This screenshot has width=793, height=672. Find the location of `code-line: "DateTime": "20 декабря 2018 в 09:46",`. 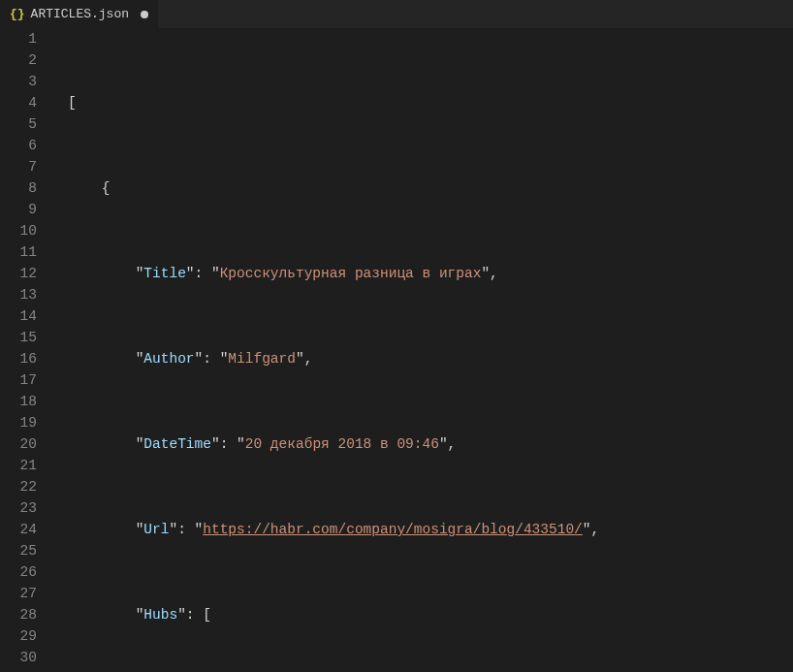

code-line: "DateTime": "20 декабря 2018 в 09:46", is located at coordinates (424, 444).